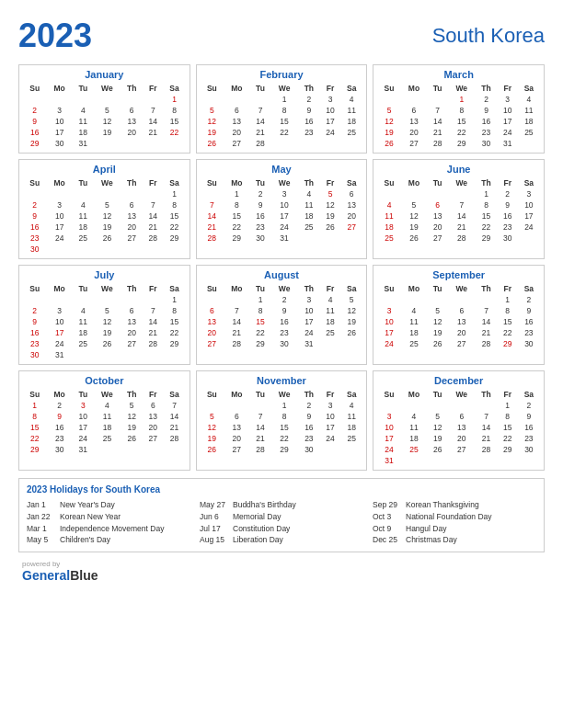  I want to click on cal-day: 31, so click(388, 461).